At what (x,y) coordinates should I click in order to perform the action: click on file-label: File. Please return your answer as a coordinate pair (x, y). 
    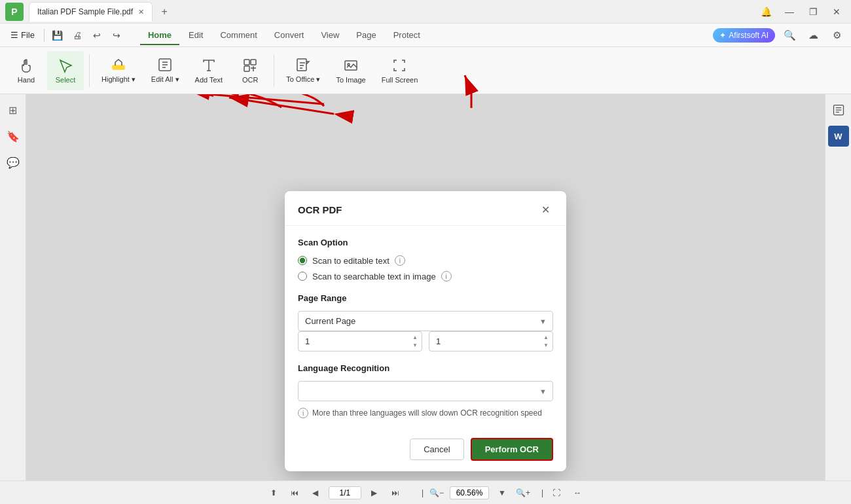
    Looking at the image, I should click on (27, 35).